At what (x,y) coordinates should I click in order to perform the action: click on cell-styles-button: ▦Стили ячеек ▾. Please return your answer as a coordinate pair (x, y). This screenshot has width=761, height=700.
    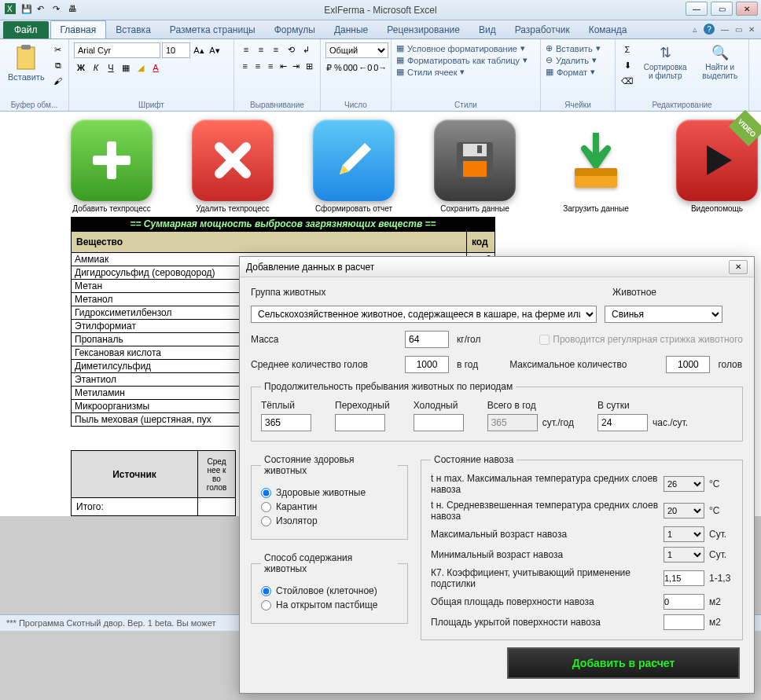
    Looking at the image, I should click on (465, 72).